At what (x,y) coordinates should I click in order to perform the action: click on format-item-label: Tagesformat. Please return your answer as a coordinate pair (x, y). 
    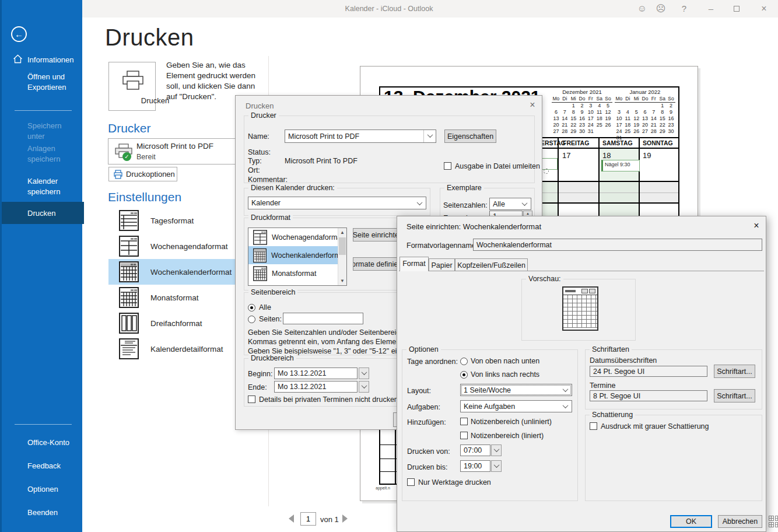
    Looking at the image, I should click on (172, 220).